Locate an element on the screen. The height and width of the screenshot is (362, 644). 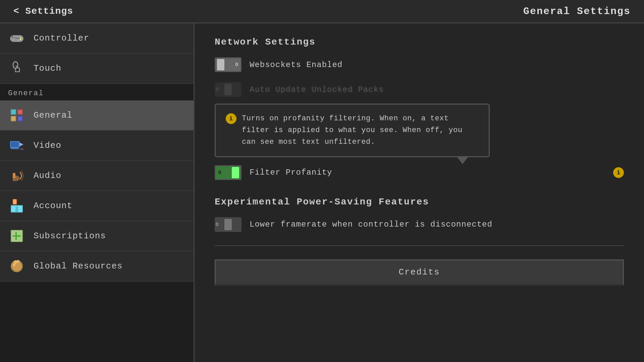
sidebar-item-general: General is located at coordinates (97, 116).